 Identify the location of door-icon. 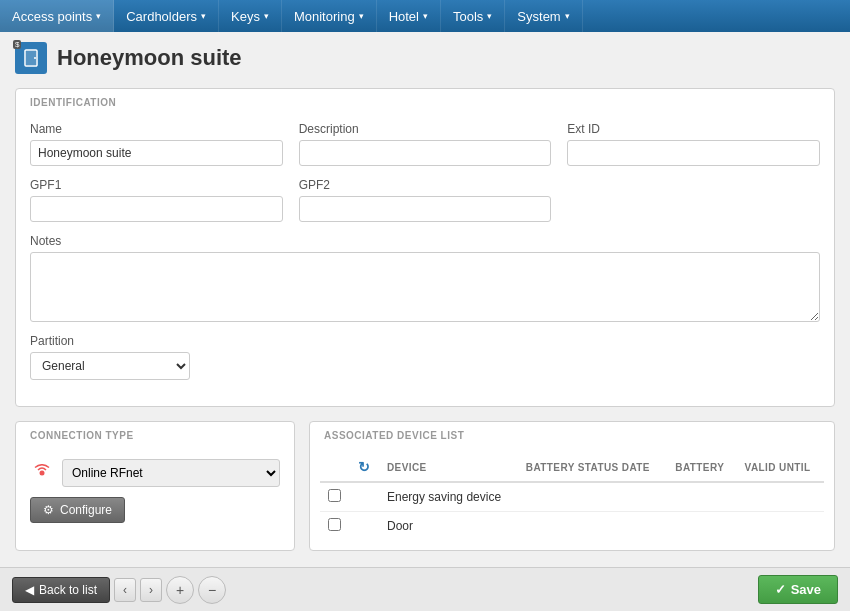
(31, 58).